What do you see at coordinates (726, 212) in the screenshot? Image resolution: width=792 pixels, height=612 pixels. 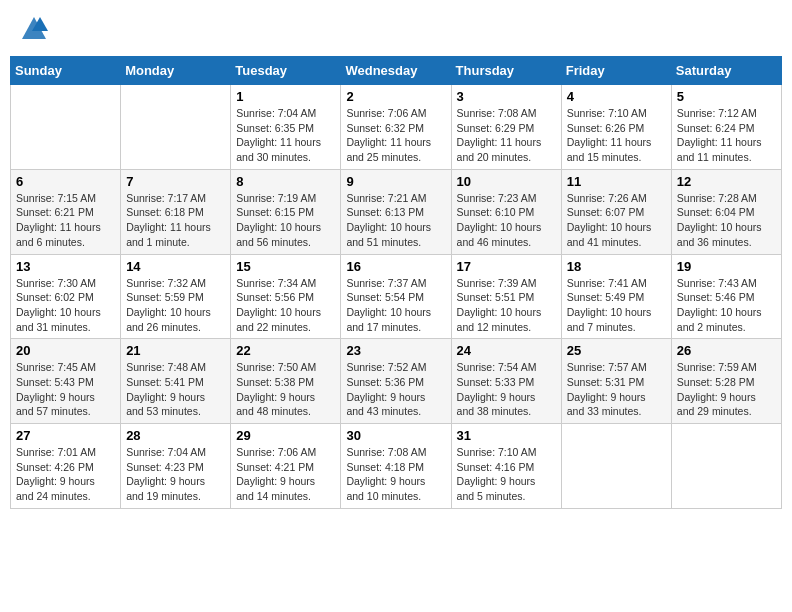 I see `calendar-cell: 12Sunrise: 7:28 AM Sunset: 6:04 PM Dayli…` at bounding box center [726, 212].